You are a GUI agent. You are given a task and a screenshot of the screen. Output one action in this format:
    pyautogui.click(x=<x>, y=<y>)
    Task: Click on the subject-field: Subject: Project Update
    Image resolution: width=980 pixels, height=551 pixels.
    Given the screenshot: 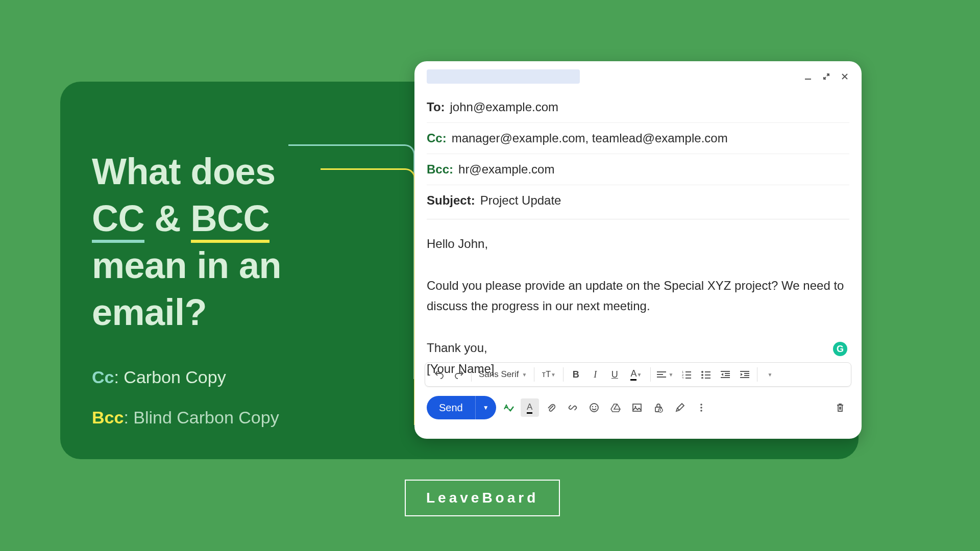 What is the action you would take?
    pyautogui.click(x=638, y=202)
    